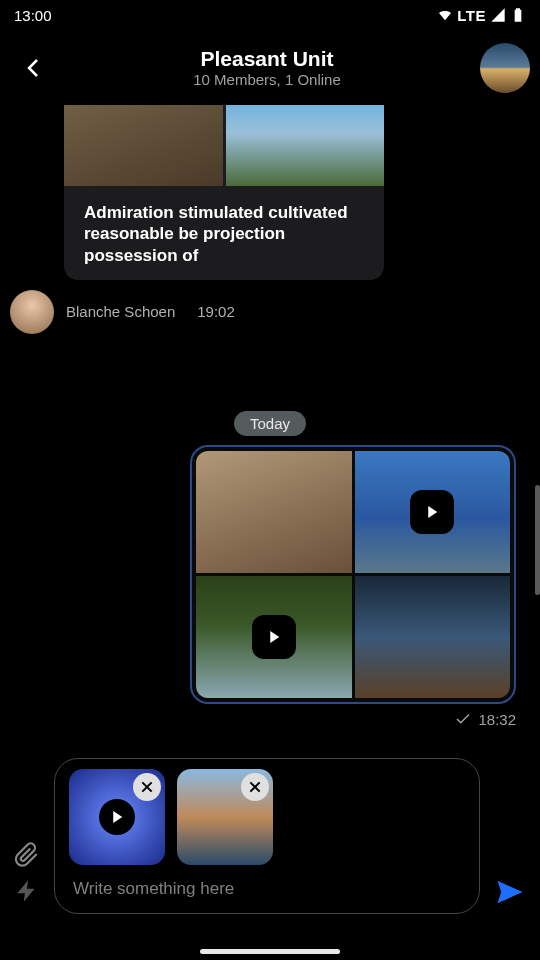 The height and width of the screenshot is (960, 540). Describe the element at coordinates (445, 15) in the screenshot. I see `wifi-icon` at that location.